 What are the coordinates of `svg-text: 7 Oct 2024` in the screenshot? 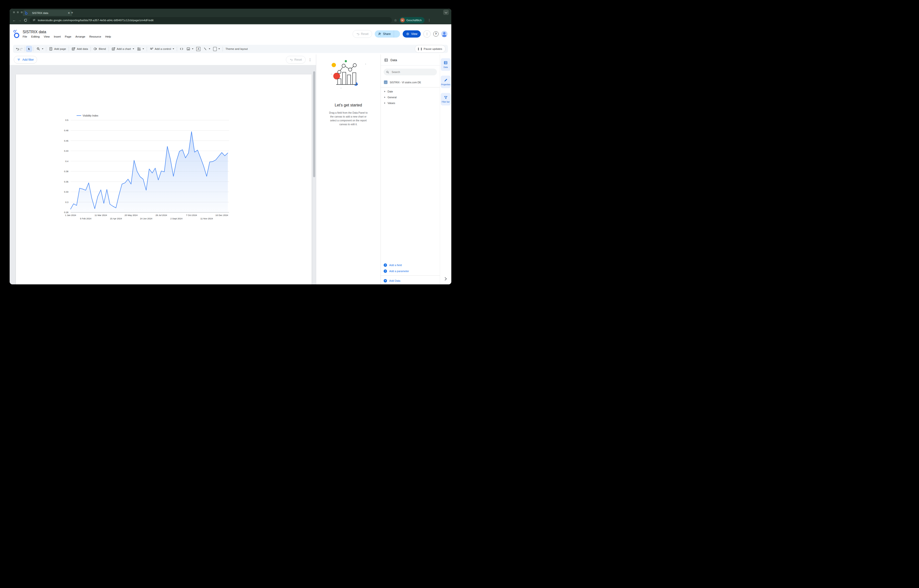 It's located at (192, 215).